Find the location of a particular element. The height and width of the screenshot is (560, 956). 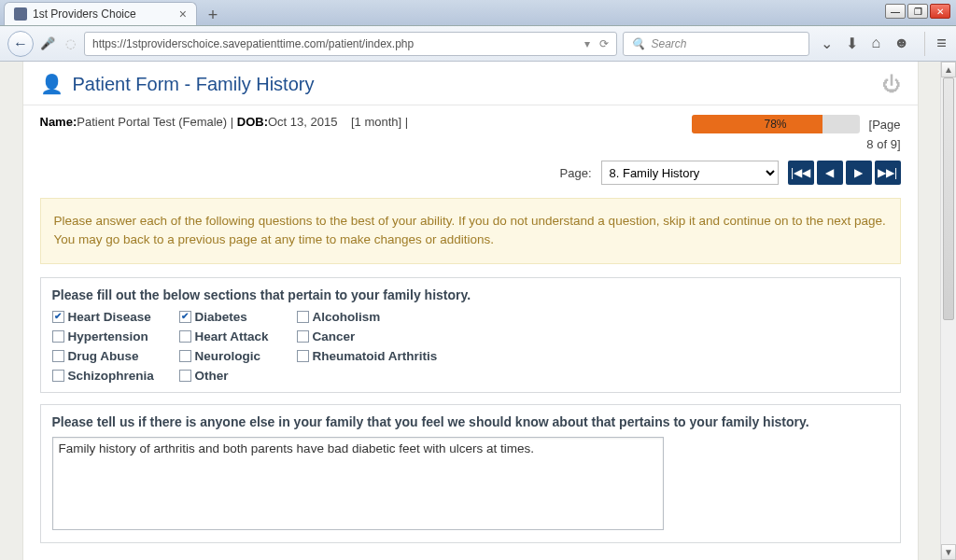

checkbox-label: Diabetes is located at coordinates (221, 317).